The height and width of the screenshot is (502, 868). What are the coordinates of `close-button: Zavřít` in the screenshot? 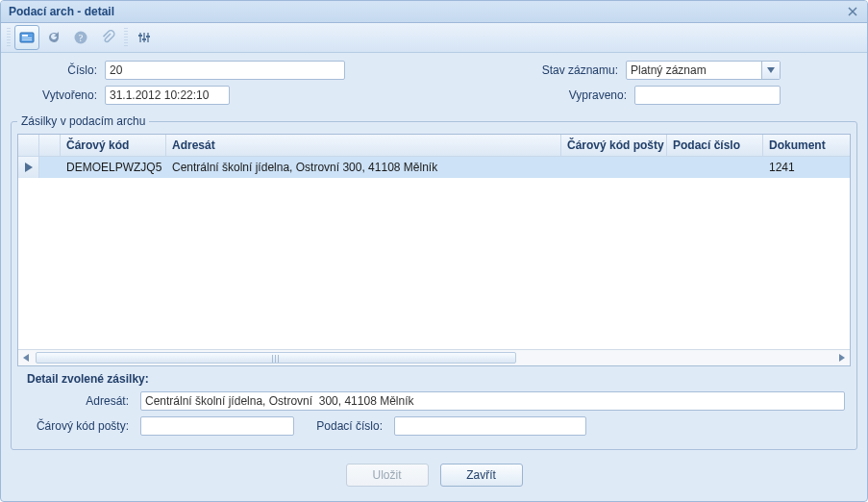 It's located at (482, 475).